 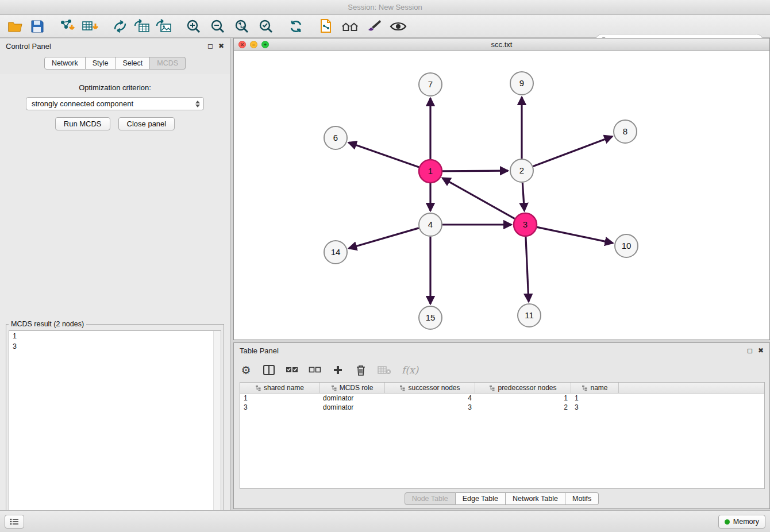 What do you see at coordinates (522, 171) in the screenshot?
I see `graph-node-2: 2` at bounding box center [522, 171].